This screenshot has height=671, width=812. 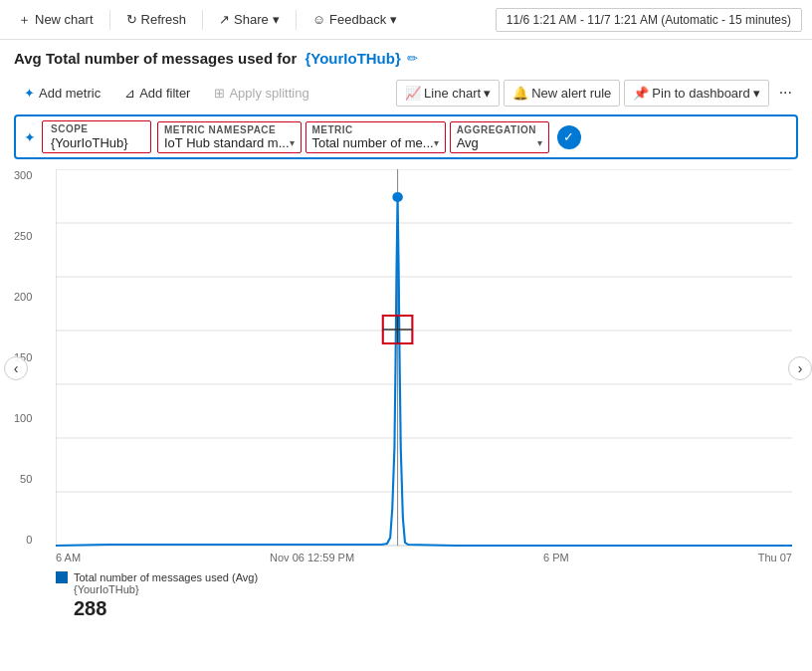 I want to click on new-alert-button: 🔔 New alert rule, so click(x=561, y=94).